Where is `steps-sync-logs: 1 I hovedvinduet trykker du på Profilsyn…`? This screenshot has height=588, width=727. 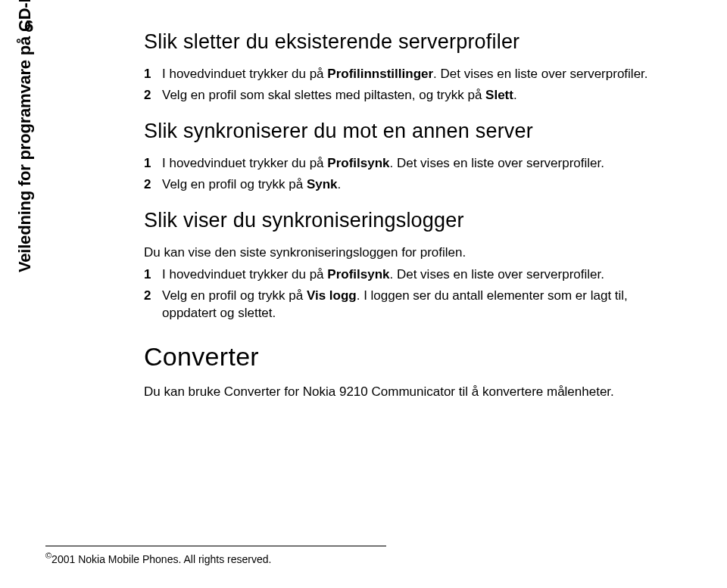 steps-sync-logs: 1 I hovedvinduet trykker du på Profilsyn… is located at coordinates (398, 294).